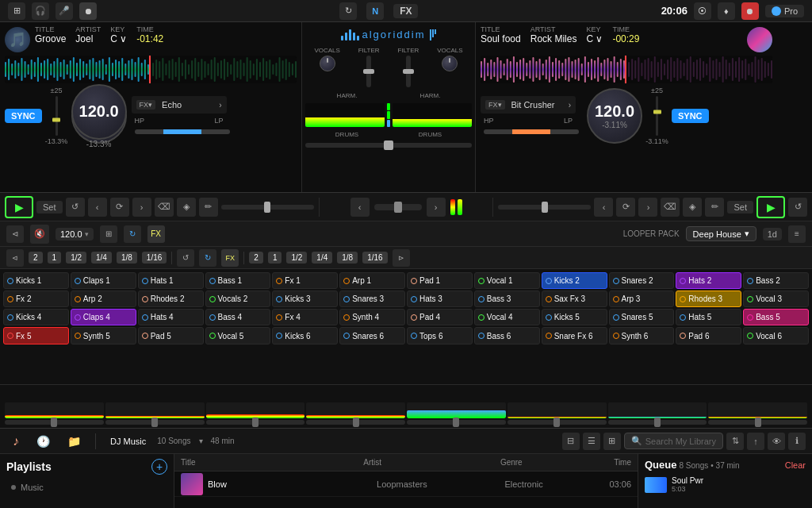 The image size is (812, 508). What do you see at coordinates (406, 484) in the screenshot?
I see `track-row-1: Blow Loopmasters Electronic 03:06` at bounding box center [406, 484].